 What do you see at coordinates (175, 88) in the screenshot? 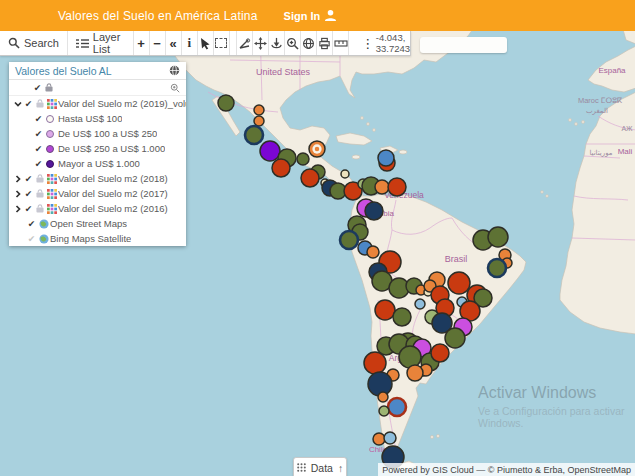
I see `panel-zoom-icon` at bounding box center [175, 88].